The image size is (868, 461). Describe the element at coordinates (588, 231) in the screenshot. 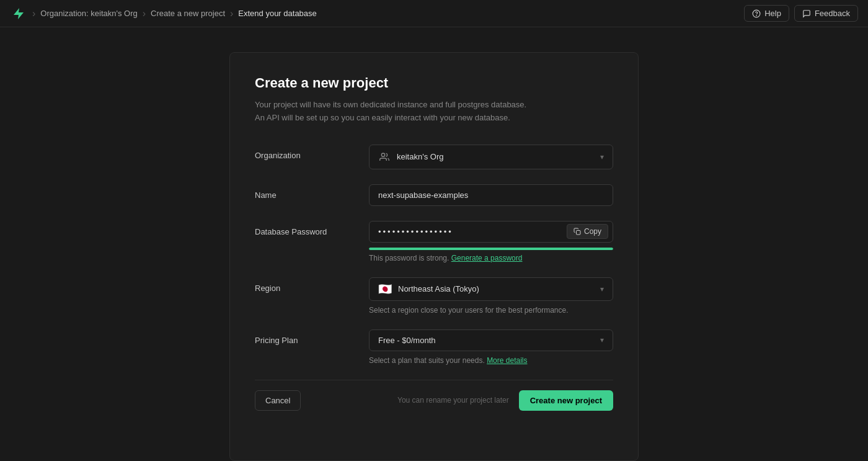

I see `copy-button: Copy` at that location.